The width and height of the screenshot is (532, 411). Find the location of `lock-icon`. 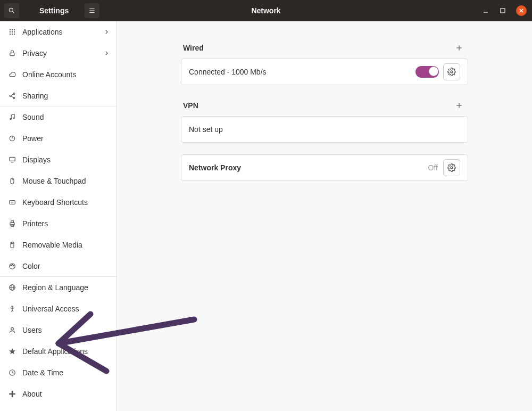

lock-icon is located at coordinates (12, 53).